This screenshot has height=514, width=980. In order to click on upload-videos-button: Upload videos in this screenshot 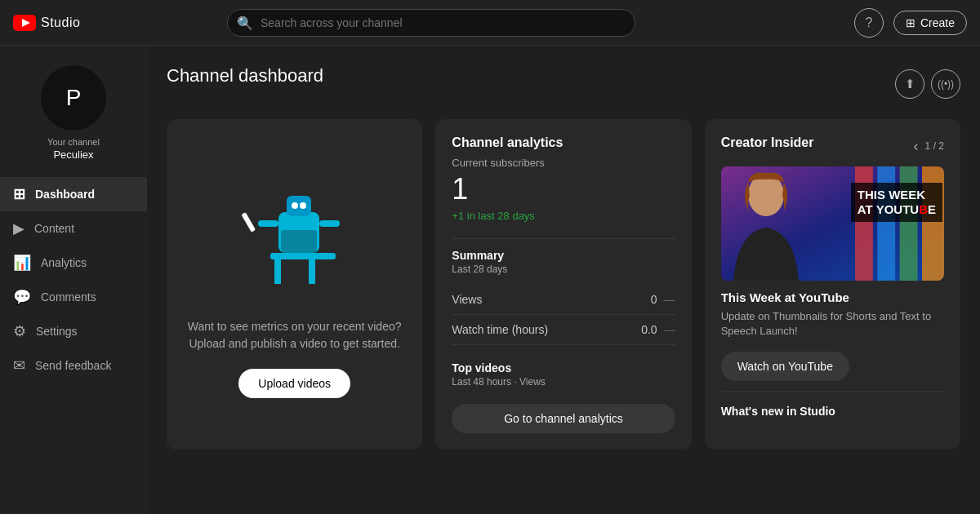, I will do `click(294, 383)`.